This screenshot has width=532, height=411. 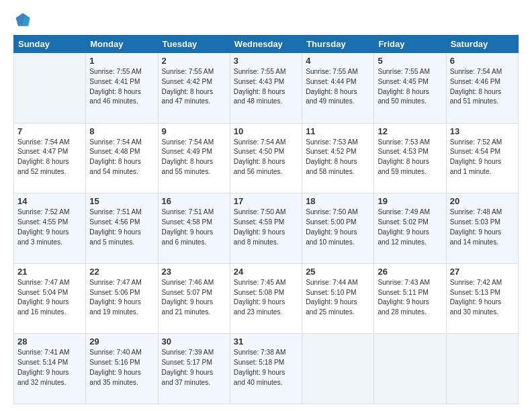 What do you see at coordinates (410, 228) in the screenshot?
I see `calendar-cell: 19Sunrise: 7:49 AM Sunset: 5:02 PM Dayli…` at bounding box center [410, 228].